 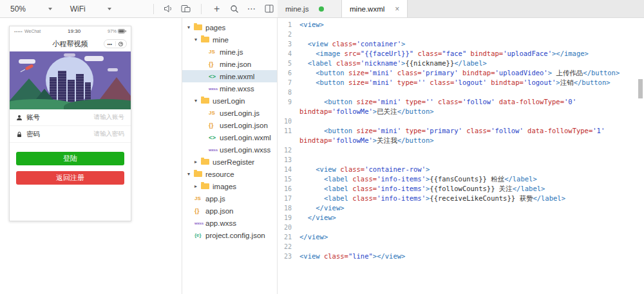 What do you see at coordinates (461, 54) in the screenshot?
I see `code-line: 4 <image src="{{faceUrl}}" class="face" …` at bounding box center [461, 54].